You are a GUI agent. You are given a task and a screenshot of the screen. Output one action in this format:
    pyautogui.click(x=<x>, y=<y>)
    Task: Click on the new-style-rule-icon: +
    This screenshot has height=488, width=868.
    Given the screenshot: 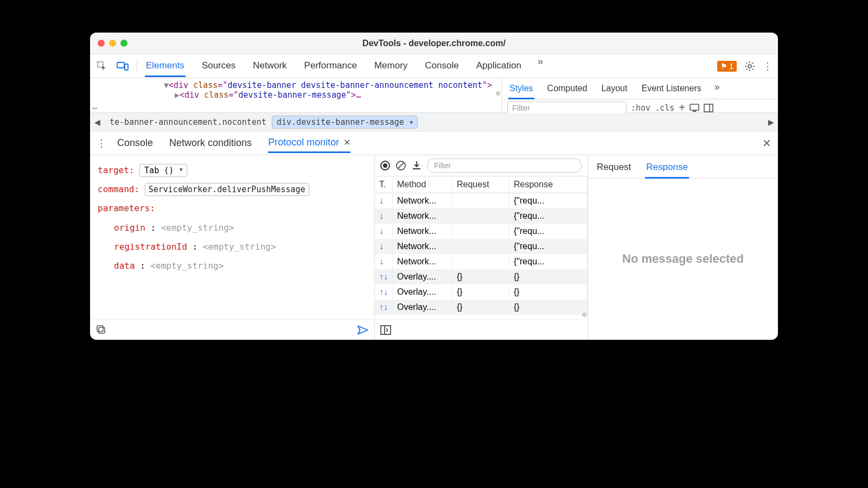 What is the action you would take?
    pyautogui.click(x=682, y=107)
    